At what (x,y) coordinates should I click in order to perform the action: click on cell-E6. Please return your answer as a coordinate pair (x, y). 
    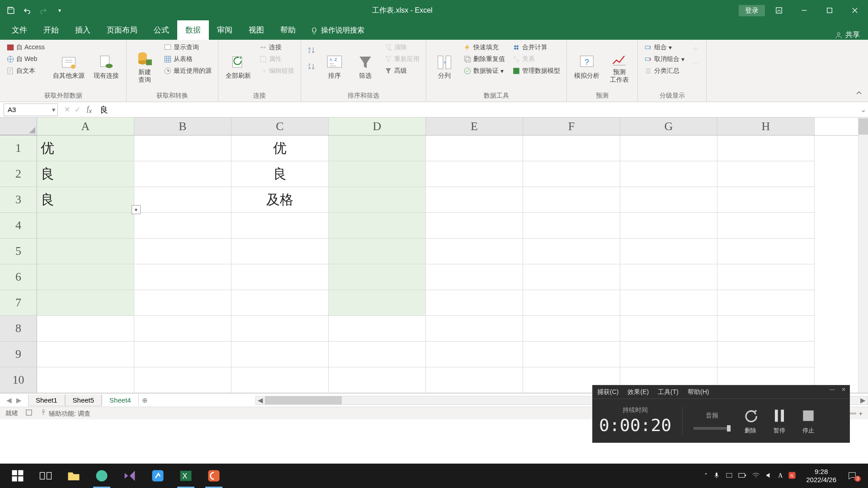
    Looking at the image, I should click on (475, 277).